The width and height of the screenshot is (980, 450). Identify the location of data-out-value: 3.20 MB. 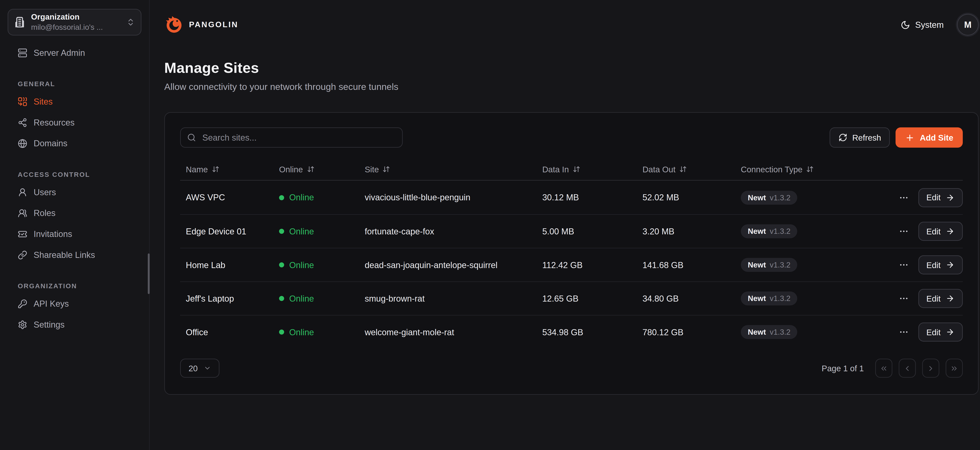
(692, 231).